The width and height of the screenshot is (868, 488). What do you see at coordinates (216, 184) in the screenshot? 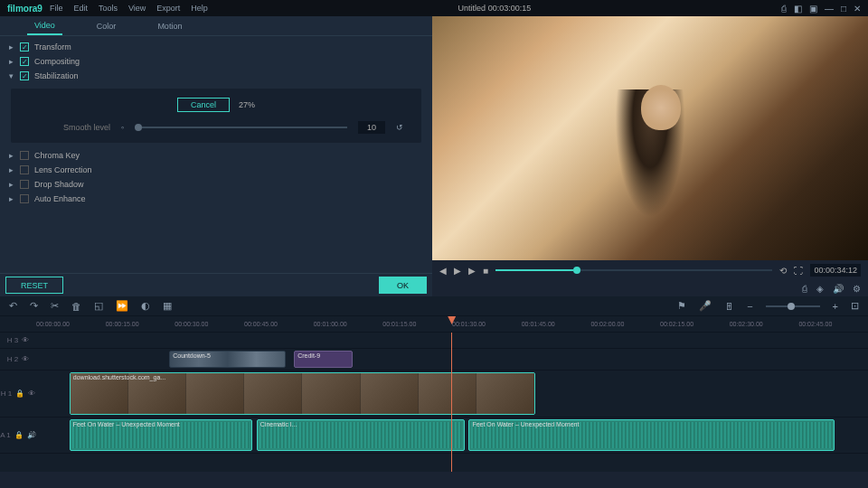
I see `prop-drop-shadow: ▸ Drop Shadow` at bounding box center [216, 184].